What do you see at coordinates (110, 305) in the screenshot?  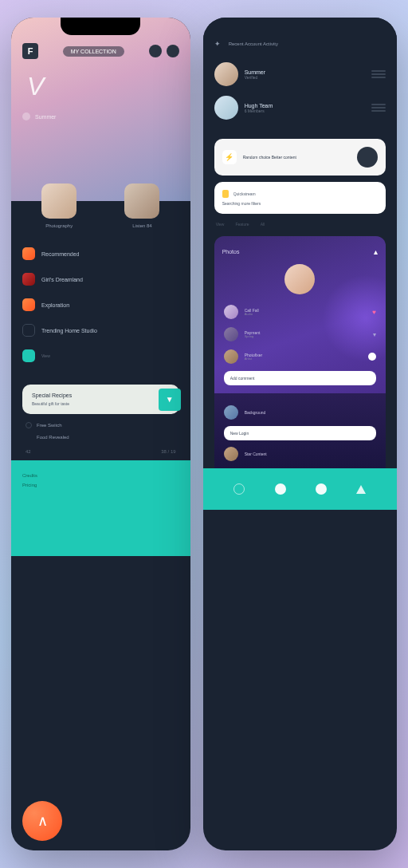 I see `row-label: Exploration` at bounding box center [110, 305].